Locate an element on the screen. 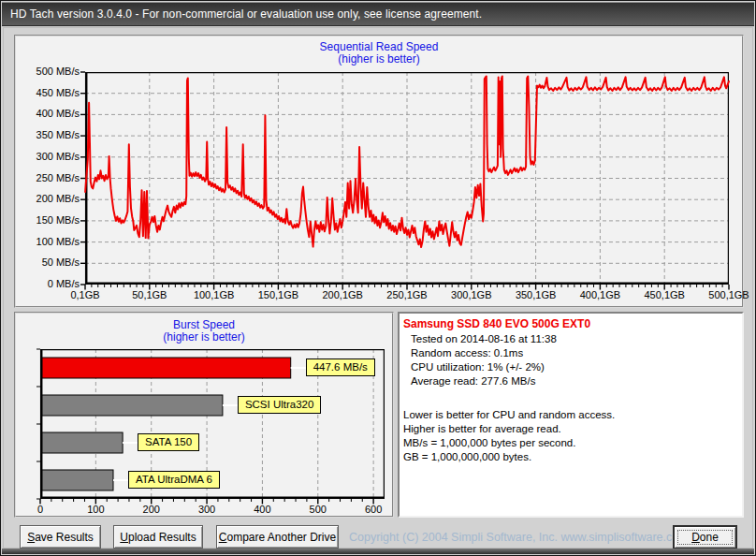 This screenshot has height=556, width=756. burst-x-tick-label: 0 is located at coordinates (40, 509).